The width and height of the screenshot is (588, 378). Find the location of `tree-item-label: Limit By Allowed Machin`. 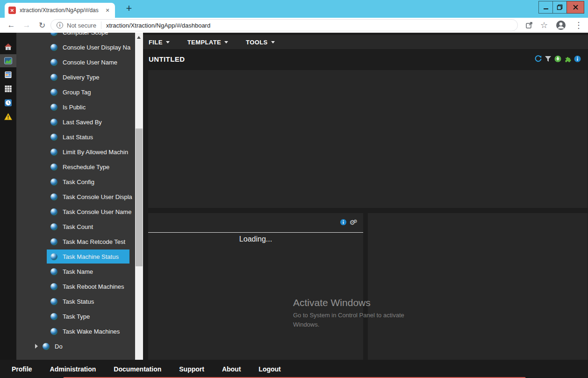

tree-item-label: Limit By Allowed Machin is located at coordinates (95, 152).